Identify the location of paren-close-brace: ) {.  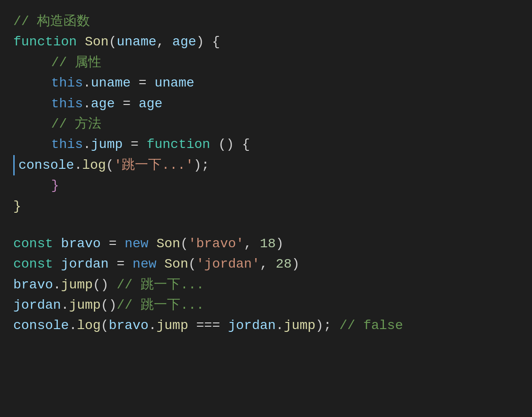
(208, 42).